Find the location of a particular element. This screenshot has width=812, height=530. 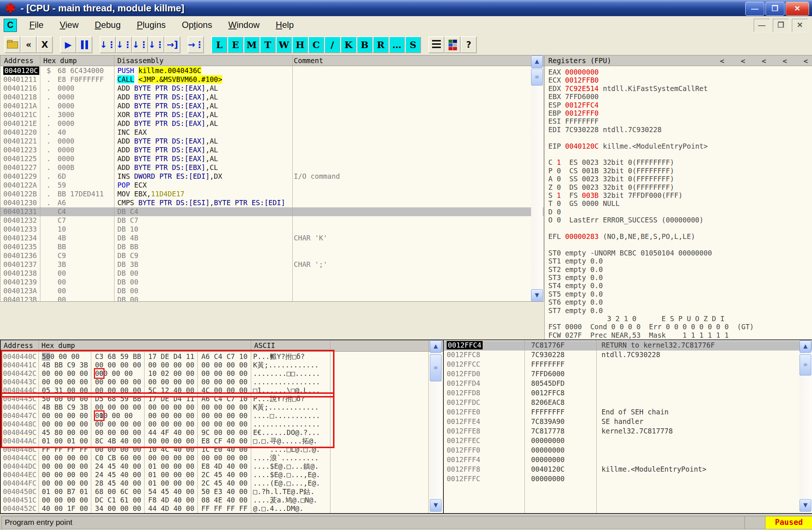

stack-row: 0012FFD480545DFD is located at coordinates (628, 384).